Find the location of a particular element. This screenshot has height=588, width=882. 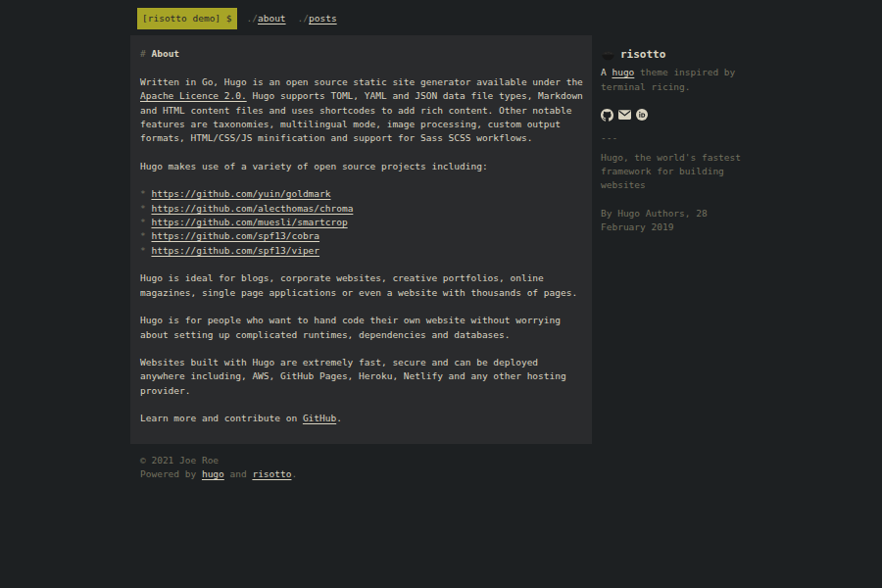

text-segment: Hugo makes use of a variety of open sour… is located at coordinates (314, 167).